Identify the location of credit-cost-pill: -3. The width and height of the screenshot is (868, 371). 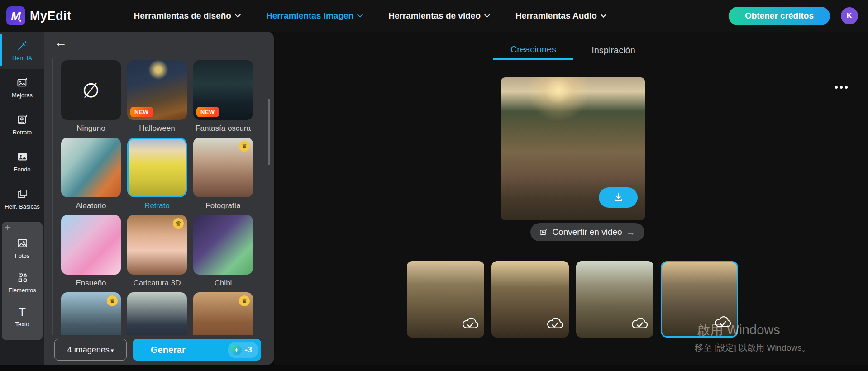
(243, 350).